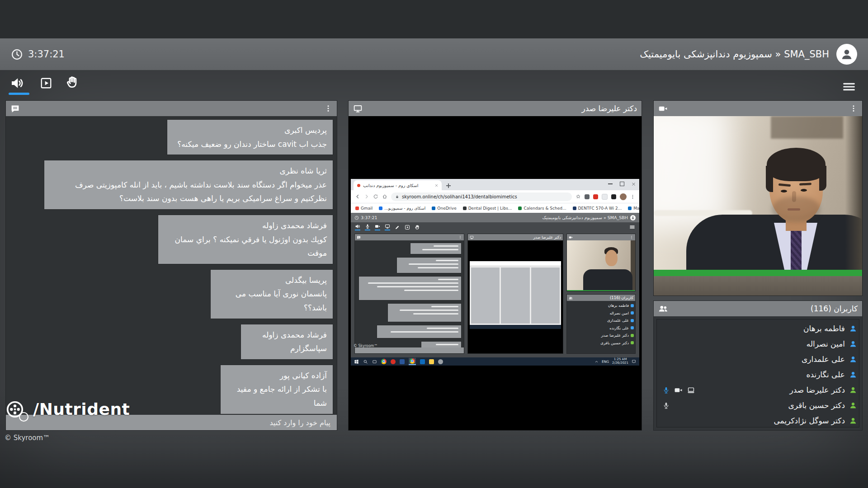  I want to click on user-row: امین نصراله, so click(758, 344).